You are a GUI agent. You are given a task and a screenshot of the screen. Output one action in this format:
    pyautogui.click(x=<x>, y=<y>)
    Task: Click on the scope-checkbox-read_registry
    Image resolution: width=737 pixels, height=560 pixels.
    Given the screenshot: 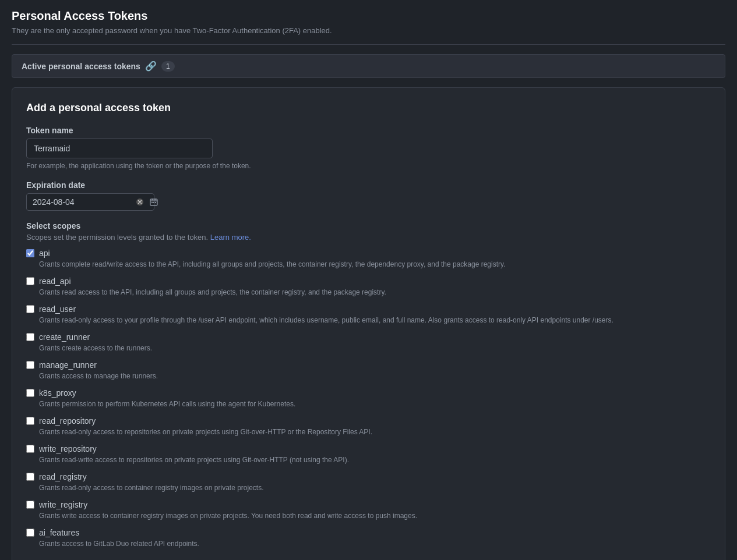 What is the action you would take?
    pyautogui.click(x=30, y=477)
    